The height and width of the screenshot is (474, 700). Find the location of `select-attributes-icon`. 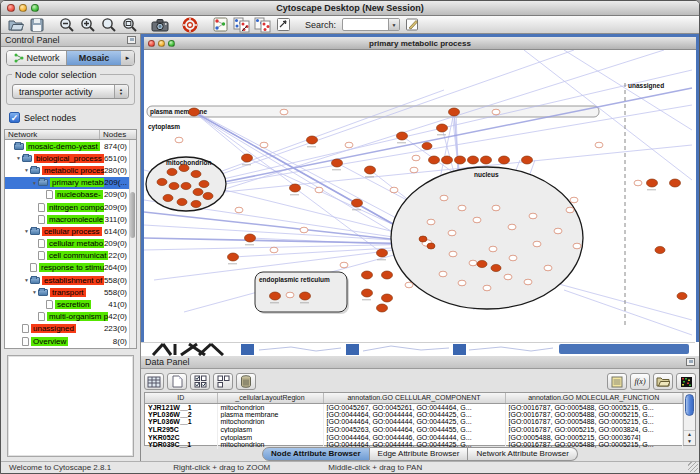

select-attributes-icon is located at coordinates (154, 382).